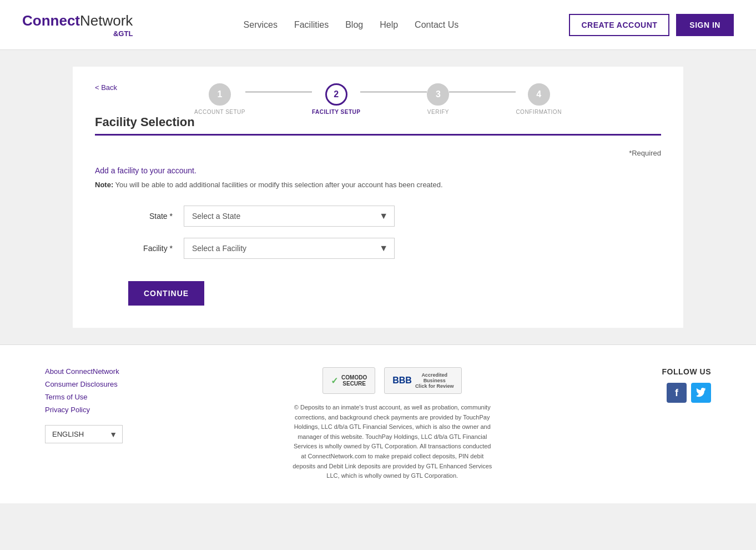  Describe the element at coordinates (106, 93) in the screenshot. I see `back-link-container: < Back` at that location.